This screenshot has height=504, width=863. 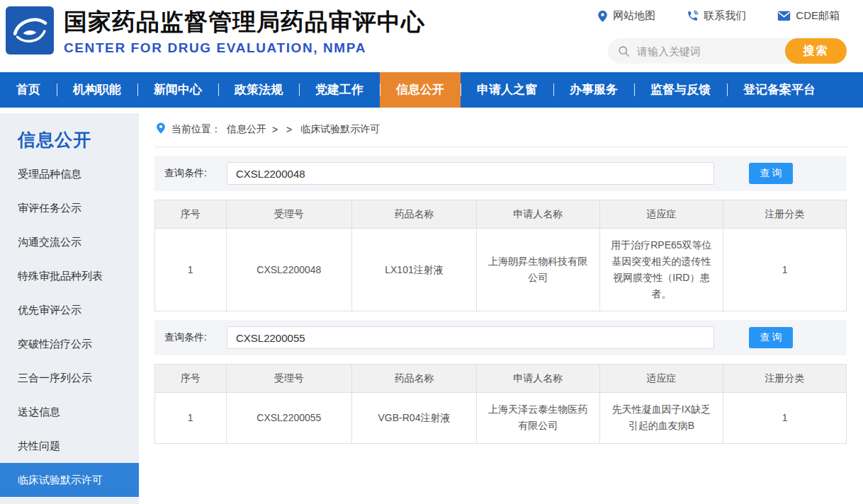 What do you see at coordinates (247, 130) in the screenshot?
I see `breadcrumb-section-link: 信息公开` at bounding box center [247, 130].